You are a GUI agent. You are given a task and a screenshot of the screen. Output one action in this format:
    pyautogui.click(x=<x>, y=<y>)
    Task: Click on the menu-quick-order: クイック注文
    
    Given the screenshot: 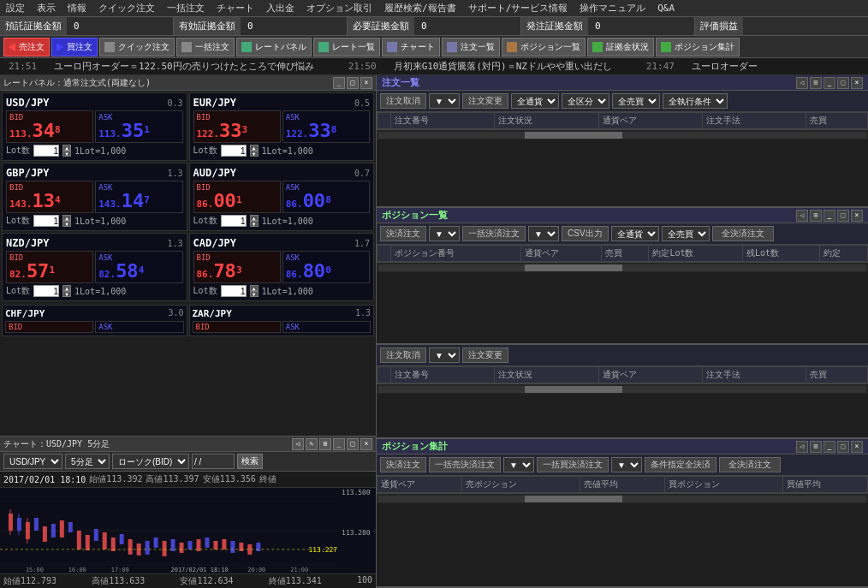 What is the action you would take?
    pyautogui.click(x=127, y=9)
    